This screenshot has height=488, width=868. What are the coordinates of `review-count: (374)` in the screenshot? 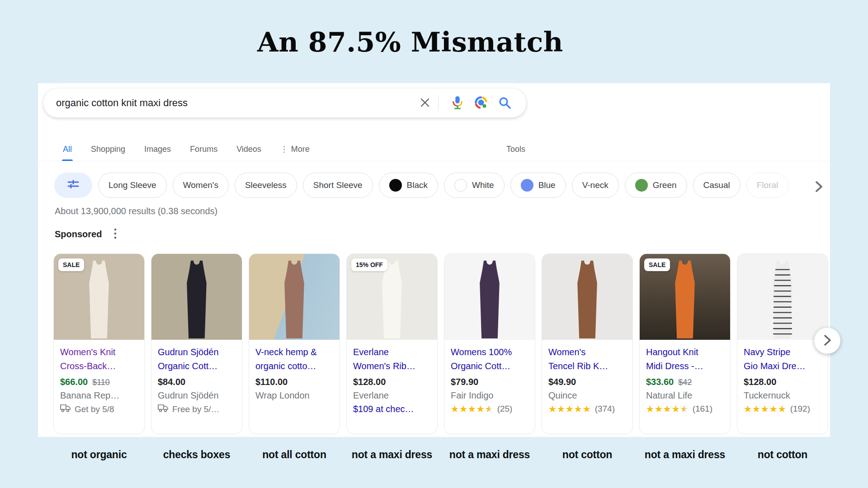 It's located at (605, 409).